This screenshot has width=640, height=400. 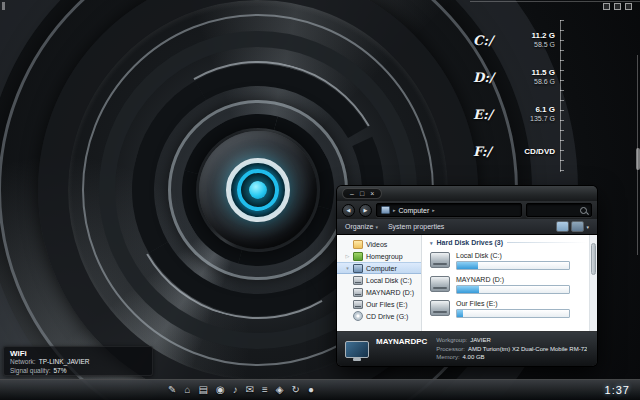 I want to click on navigation-pane: Videos ▷ Homegroup ▾ Computer Local Disk…, so click(x=380, y=283).